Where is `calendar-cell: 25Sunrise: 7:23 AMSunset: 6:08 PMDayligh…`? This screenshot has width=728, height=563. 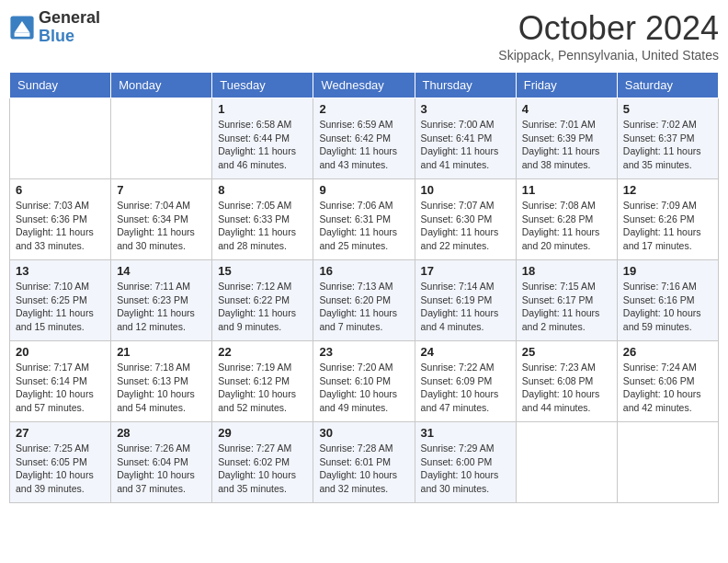 calendar-cell: 25Sunrise: 7:23 AMSunset: 6:08 PMDayligh… is located at coordinates (566, 382).